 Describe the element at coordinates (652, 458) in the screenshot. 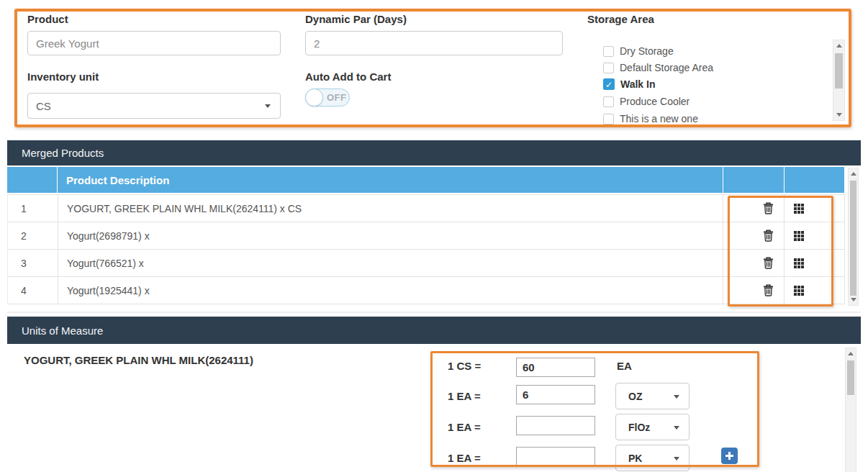

I see `uom-unit-select-pk: PK` at that location.